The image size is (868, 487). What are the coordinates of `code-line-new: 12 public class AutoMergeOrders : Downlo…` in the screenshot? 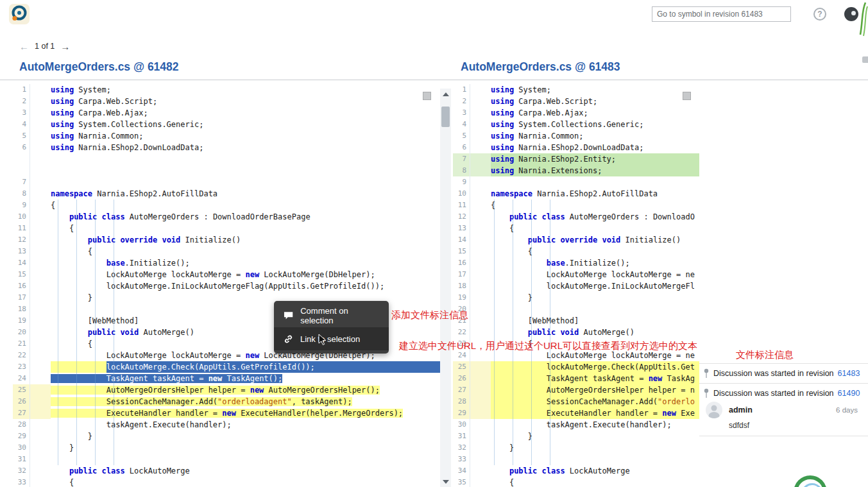 It's located at (576, 217).